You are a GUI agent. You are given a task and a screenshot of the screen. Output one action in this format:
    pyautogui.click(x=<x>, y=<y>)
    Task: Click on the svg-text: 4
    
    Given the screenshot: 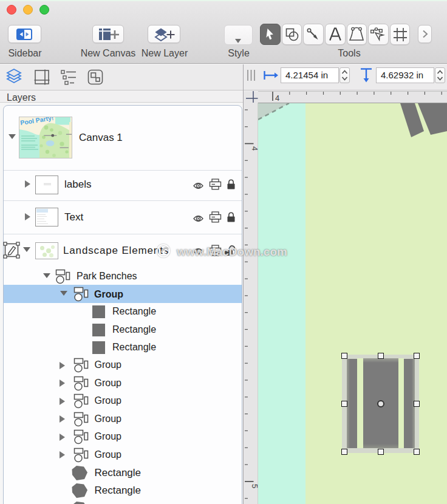 What is the action you would take?
    pyautogui.click(x=277, y=98)
    